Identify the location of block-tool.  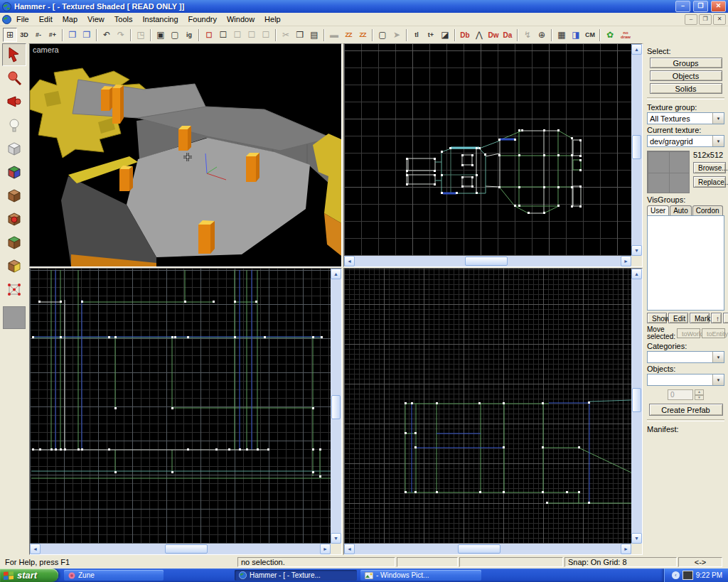
(14, 149).